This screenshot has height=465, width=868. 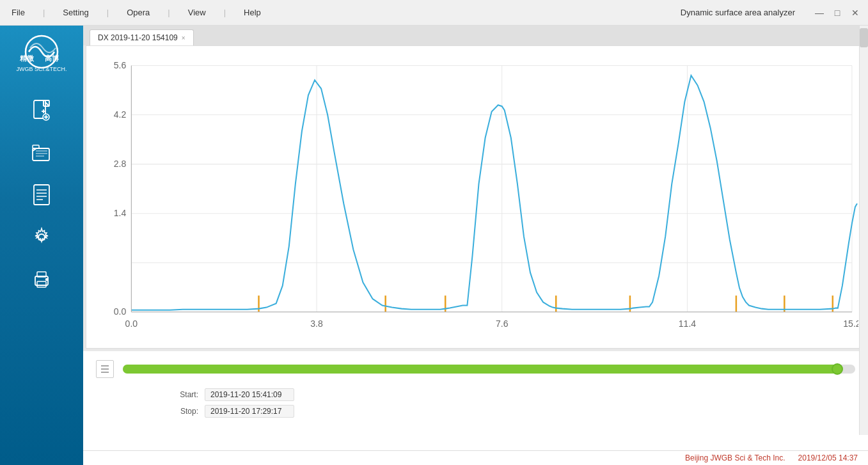 What do you see at coordinates (42, 195) in the screenshot?
I see `report-button` at bounding box center [42, 195].